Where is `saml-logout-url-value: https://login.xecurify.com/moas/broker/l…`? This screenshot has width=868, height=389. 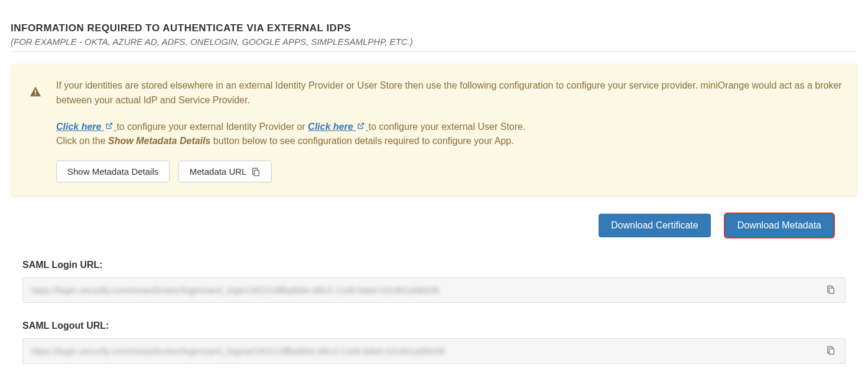 saml-logout-url-value: https://login.xecurify.com/moas/broker/l… is located at coordinates (238, 351).